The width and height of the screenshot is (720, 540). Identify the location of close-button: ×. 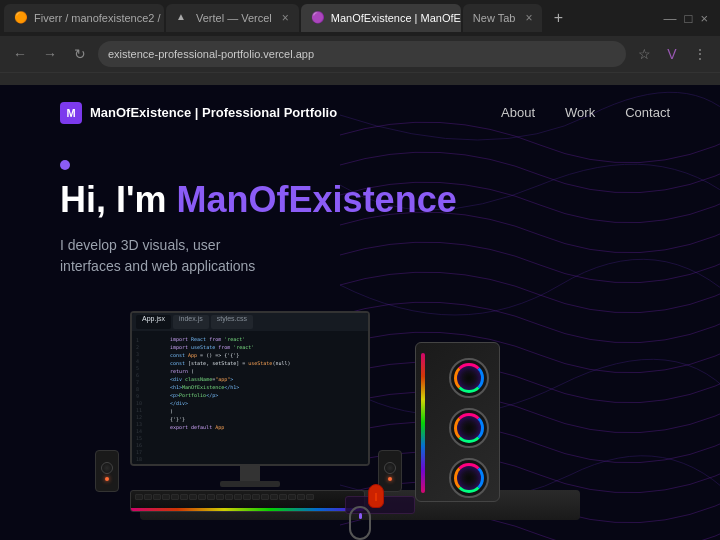
(704, 18).